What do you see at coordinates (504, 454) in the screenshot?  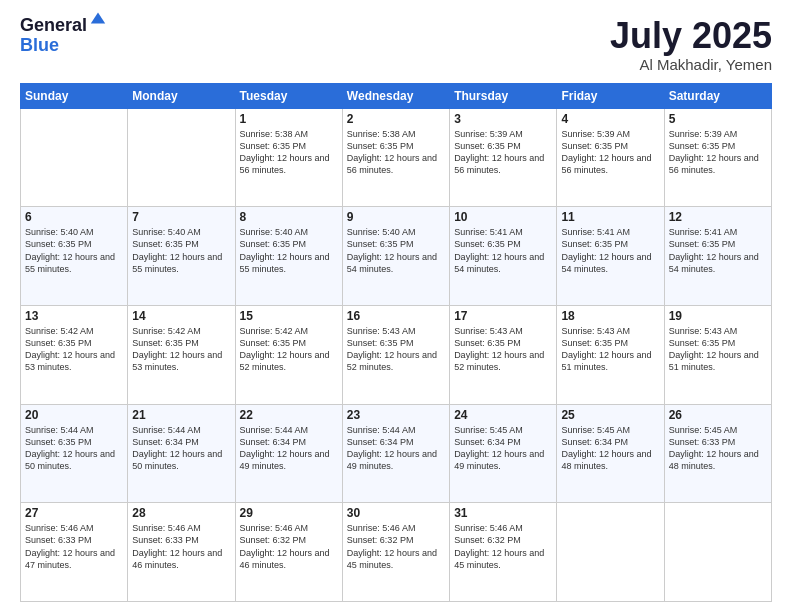 I see `calendar-cell: 24Sunrise: 5:45 AM Sunset: 6:34 PM Dayli…` at bounding box center [504, 454].